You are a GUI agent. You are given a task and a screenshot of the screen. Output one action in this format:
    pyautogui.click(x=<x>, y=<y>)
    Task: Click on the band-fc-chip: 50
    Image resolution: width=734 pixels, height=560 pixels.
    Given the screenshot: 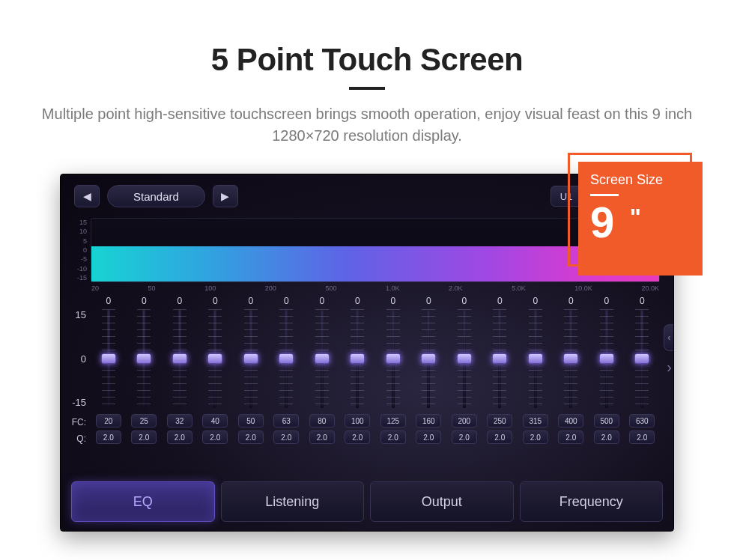 What is the action you would take?
    pyautogui.click(x=251, y=421)
    